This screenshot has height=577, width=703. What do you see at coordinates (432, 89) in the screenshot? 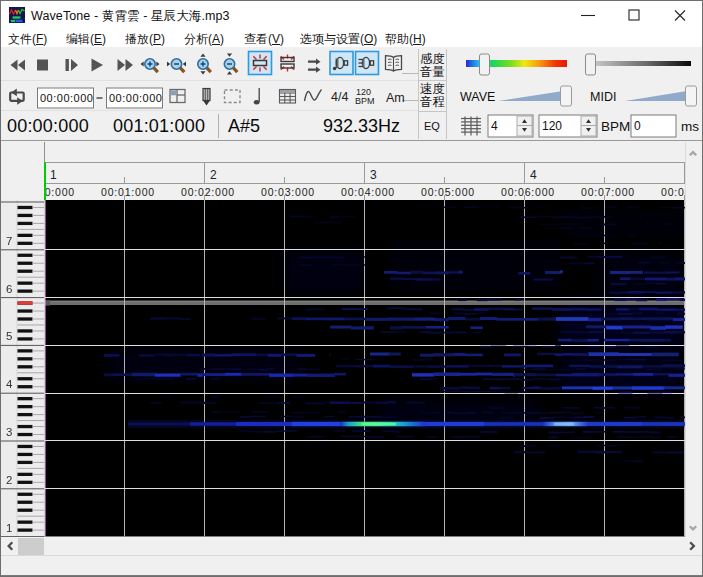
I see `svg-text: 速度` at bounding box center [432, 89].